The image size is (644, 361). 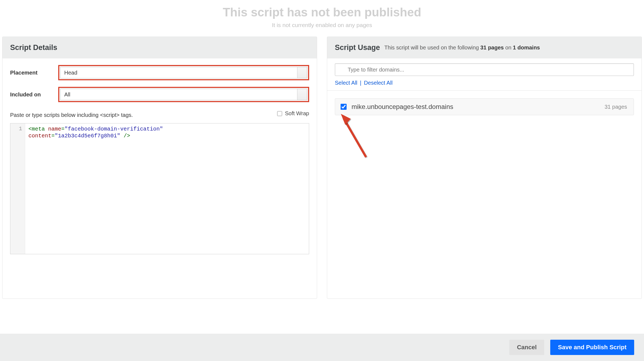 What do you see at coordinates (484, 70) in the screenshot?
I see `domain-filter-input` at bounding box center [484, 70].